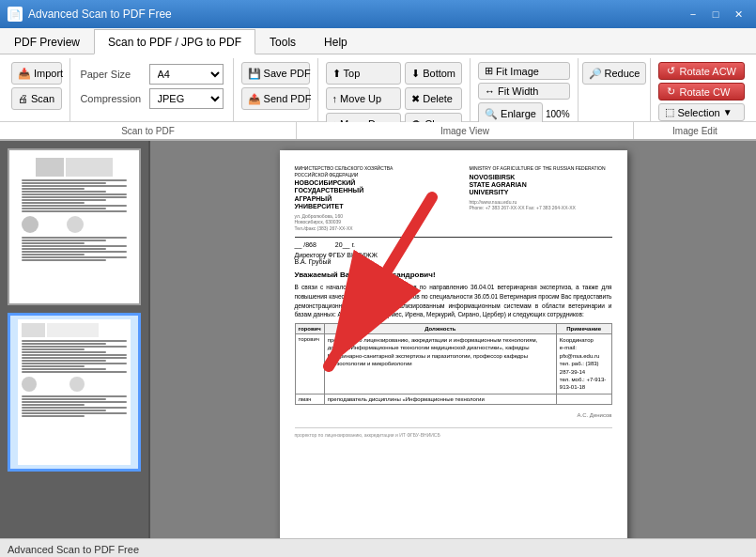  What do you see at coordinates (434, 99) in the screenshot?
I see `delete-button: ✖ Delete` at bounding box center [434, 99].